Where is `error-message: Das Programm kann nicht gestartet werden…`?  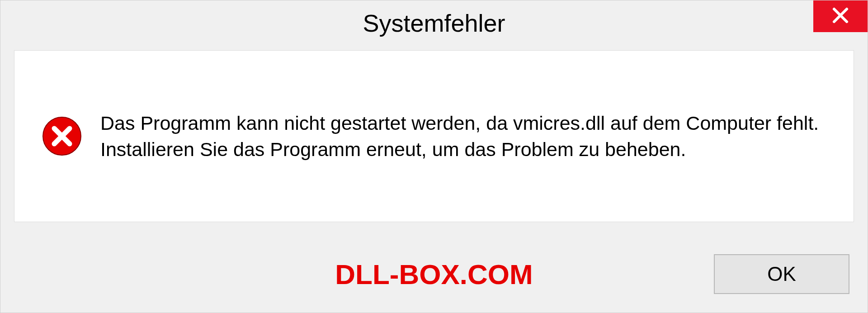 error-message: Das Programm kann nicht gestartet werden… is located at coordinates (463, 136).